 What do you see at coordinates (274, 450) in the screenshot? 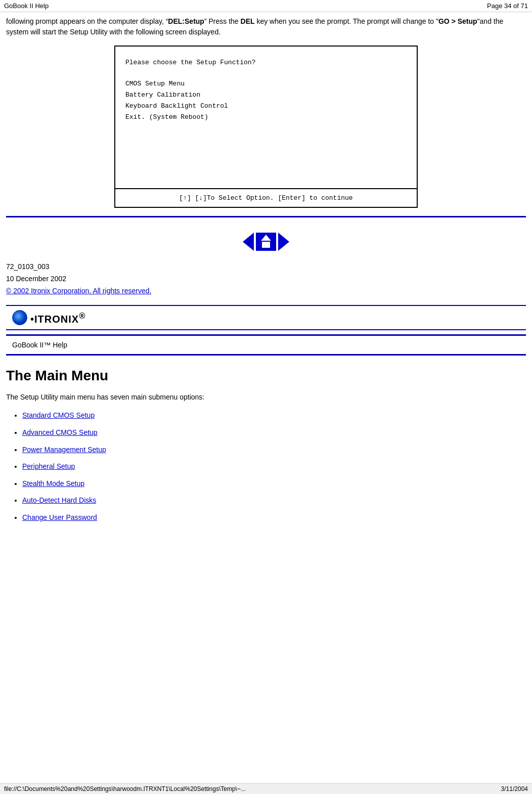
I see `list-item: Power Management Setup` at bounding box center [274, 450].